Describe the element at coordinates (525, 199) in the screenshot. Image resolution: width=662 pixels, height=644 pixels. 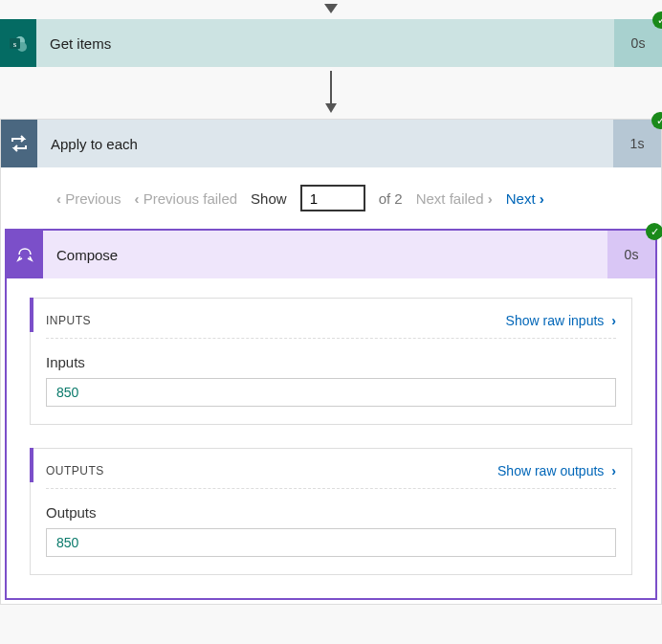
I see `pager-next: Next ›` at that location.